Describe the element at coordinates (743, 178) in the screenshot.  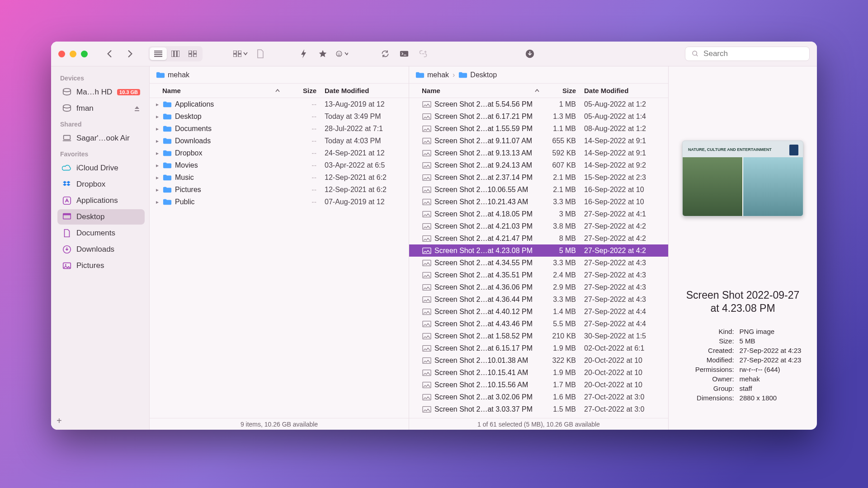
I see `preview-thumbnail: NATURE, CULTURE AND ENTERTAINMENT` at that location.